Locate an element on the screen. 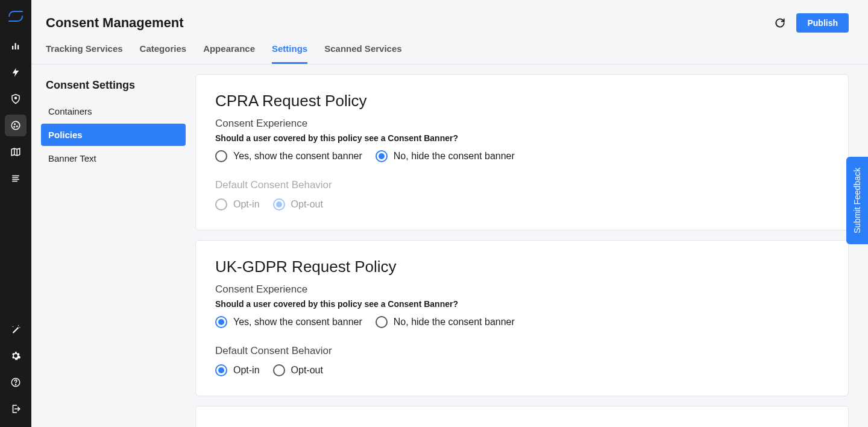  nav-analytics-icon is located at coordinates (16, 46).